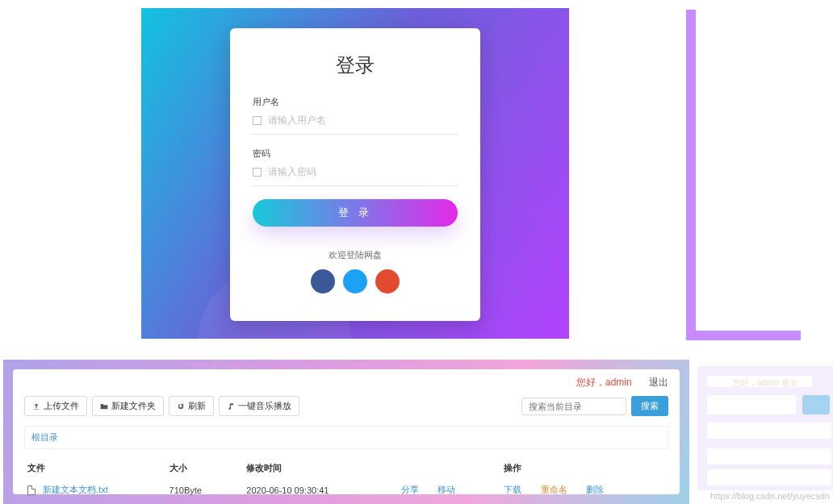 The image size is (833, 504). I want to click on action-delete: 删除, so click(595, 489).